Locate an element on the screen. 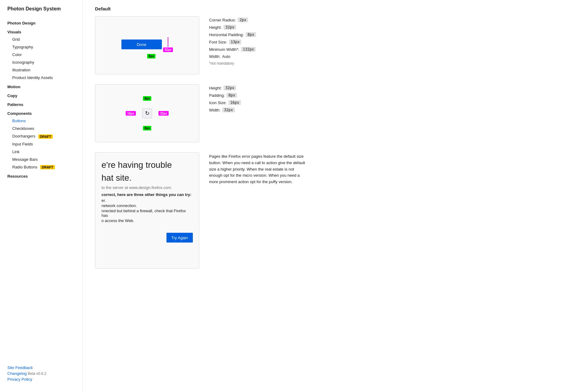  sidebar-item-illustration: Illustration is located at coordinates (41, 70).